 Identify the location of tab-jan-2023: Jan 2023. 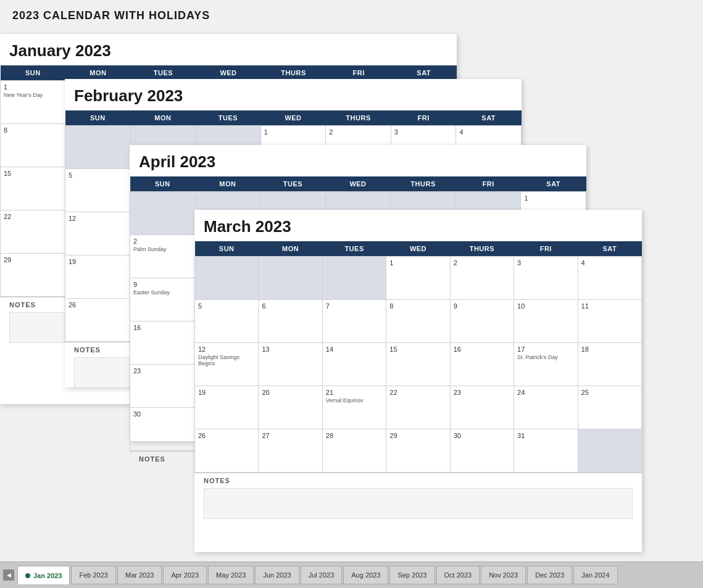
(43, 575).